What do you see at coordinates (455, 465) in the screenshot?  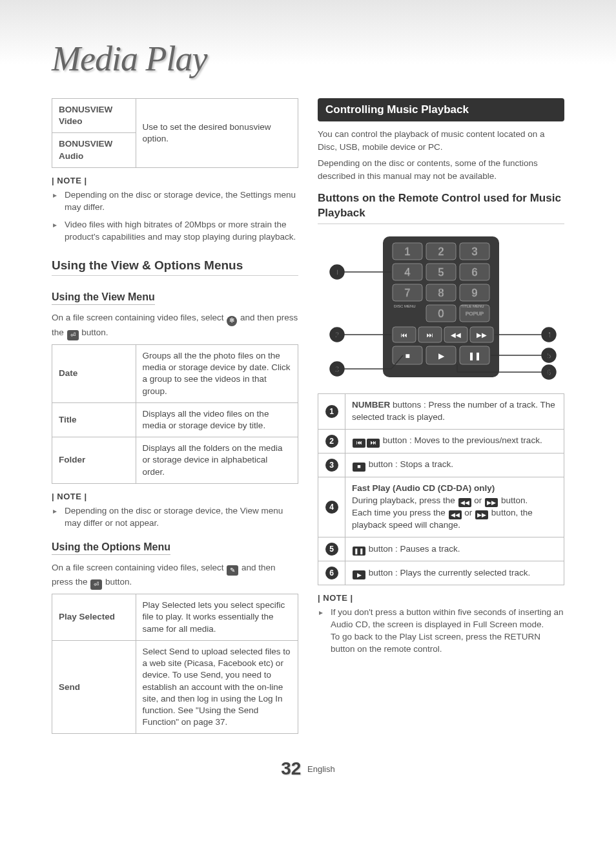 I see `callout-3-text: ■ button : Stops a track.` at bounding box center [455, 465].